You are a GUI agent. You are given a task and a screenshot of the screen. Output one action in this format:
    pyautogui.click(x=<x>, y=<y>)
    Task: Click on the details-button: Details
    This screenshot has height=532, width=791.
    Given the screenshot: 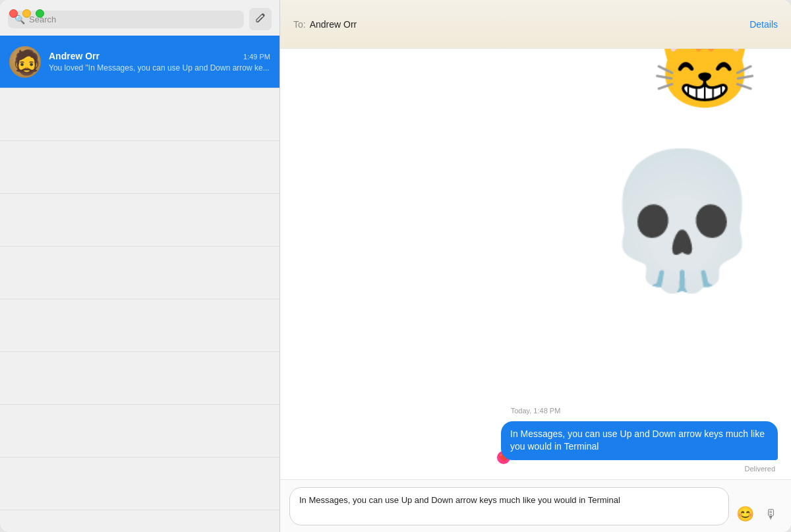 What is the action you would take?
    pyautogui.click(x=763, y=24)
    